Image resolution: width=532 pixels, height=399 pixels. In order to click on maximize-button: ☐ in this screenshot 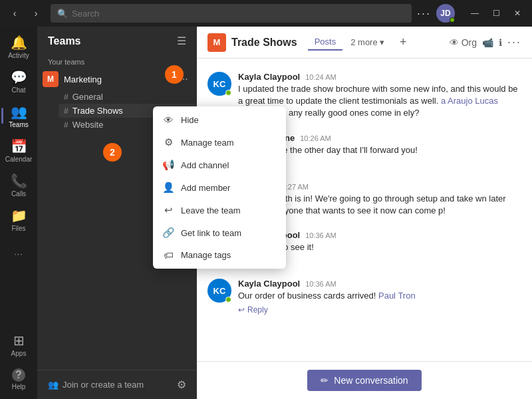, I will do `click(496, 13)`.